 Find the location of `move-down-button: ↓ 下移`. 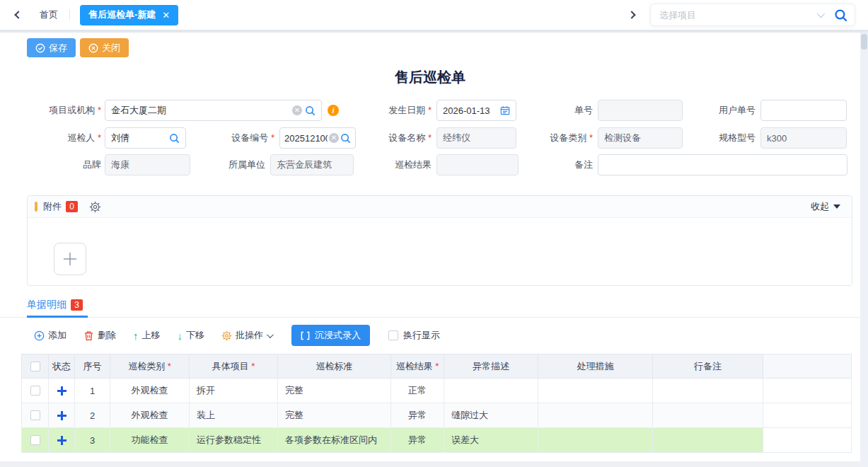

move-down-button: ↓ 下移 is located at coordinates (191, 335).